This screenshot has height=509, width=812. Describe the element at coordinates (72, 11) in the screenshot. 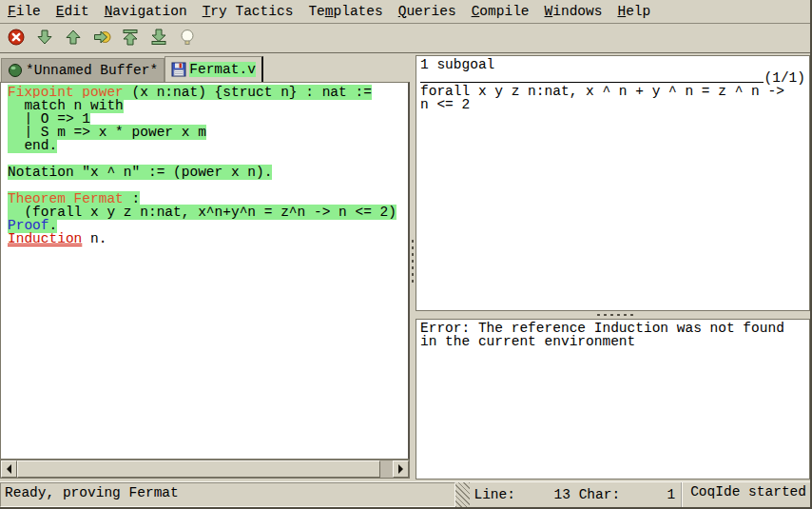

I see `menu-item-edit: Edit` at that location.